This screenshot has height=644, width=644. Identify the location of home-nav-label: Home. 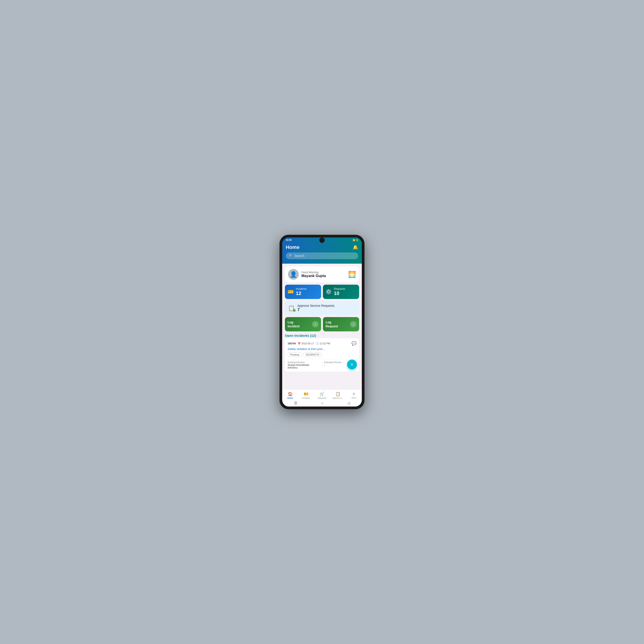
(290, 398).